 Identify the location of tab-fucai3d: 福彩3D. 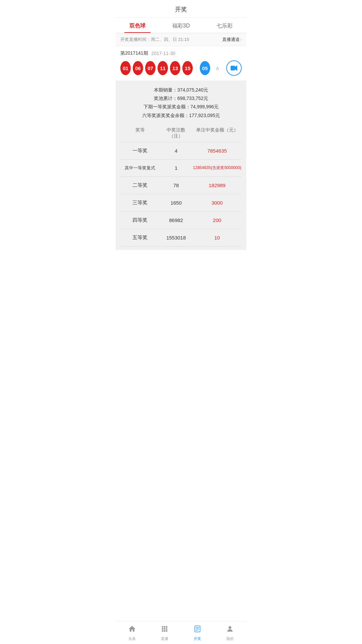
(181, 25).